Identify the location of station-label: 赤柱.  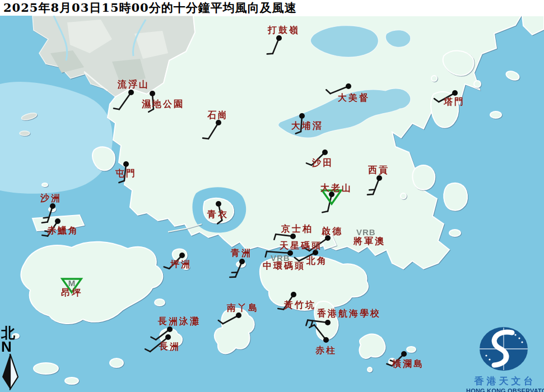
(326, 351).